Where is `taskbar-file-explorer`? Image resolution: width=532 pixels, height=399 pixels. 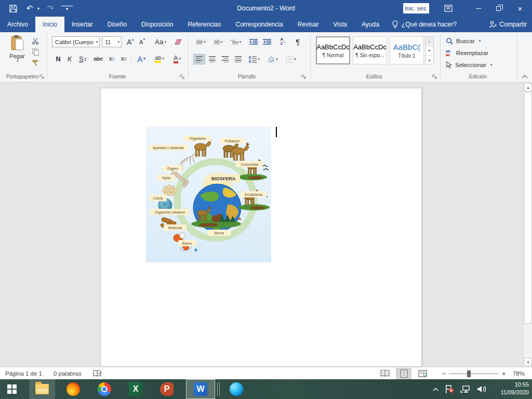 taskbar-file-explorer is located at coordinates (42, 389).